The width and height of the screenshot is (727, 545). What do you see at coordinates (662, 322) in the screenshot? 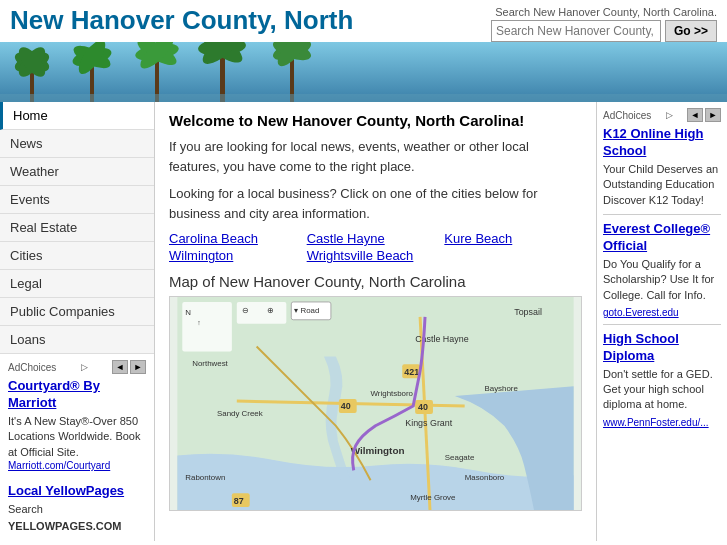
I see `right-column: AdChoices ▷ ◄ ► K12 Online High School Y…` at bounding box center [662, 322].